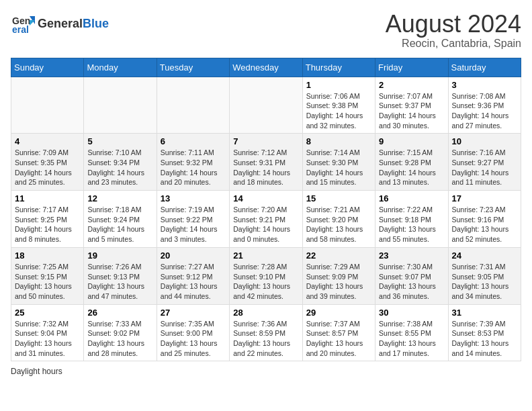  I want to click on day-info: Sunrise: 7:23 AM Sunset: 9:16 PM Dayligh…, so click(485, 224).